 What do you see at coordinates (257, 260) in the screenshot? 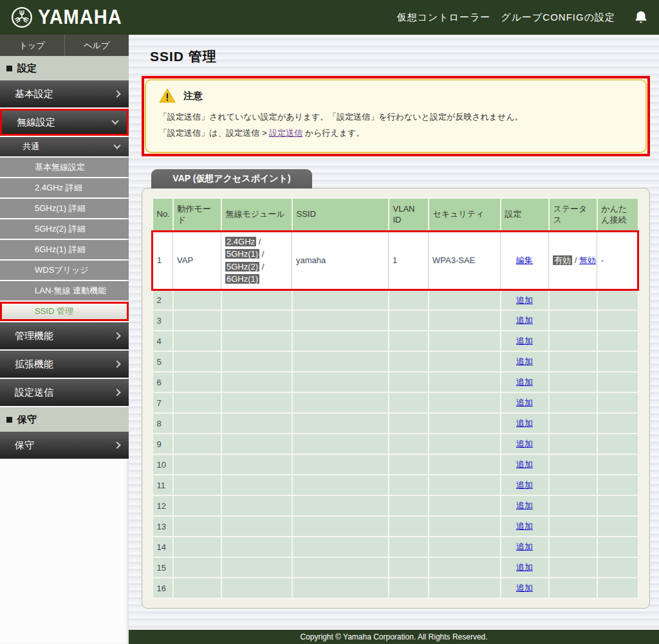
I see `cell-module: 2.4GHz / 5GHz(1) / 5GHz(2) / 6GHz(1)` at bounding box center [257, 260].